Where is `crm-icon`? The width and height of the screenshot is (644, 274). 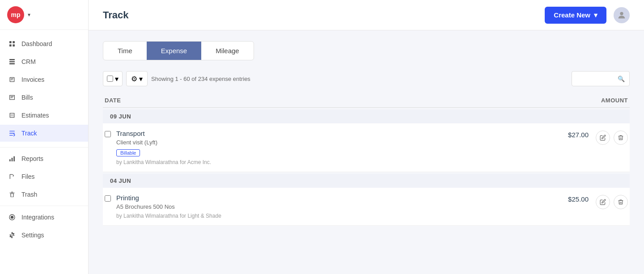
crm-icon is located at coordinates (12, 62).